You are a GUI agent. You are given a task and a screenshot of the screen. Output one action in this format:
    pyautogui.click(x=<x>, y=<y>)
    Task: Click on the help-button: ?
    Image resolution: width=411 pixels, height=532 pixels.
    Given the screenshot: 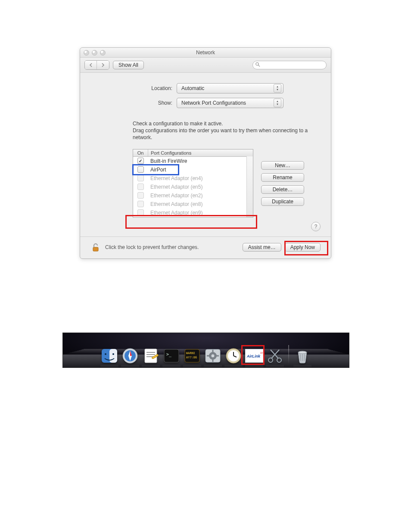 What is the action you would take?
    pyautogui.click(x=316, y=227)
    